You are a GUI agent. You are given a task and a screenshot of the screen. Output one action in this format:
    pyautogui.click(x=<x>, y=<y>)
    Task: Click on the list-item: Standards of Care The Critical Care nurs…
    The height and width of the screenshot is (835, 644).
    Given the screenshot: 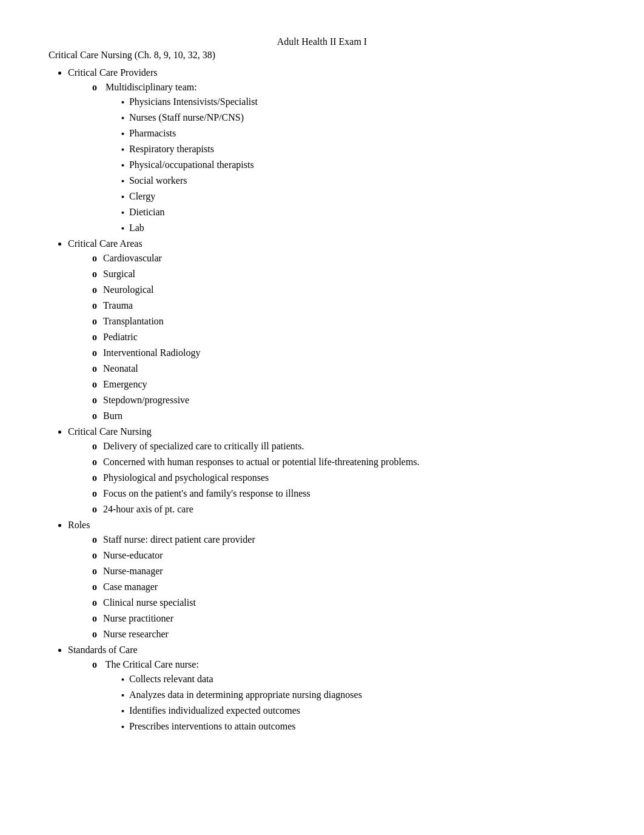 What is the action you would take?
    pyautogui.click(x=332, y=688)
    